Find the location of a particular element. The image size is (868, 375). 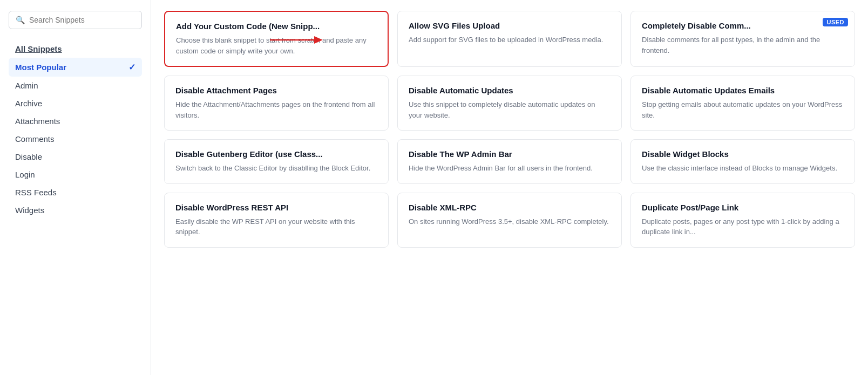

card-title: Add Your Custom Code (New Snipp... is located at coordinates (276, 26).